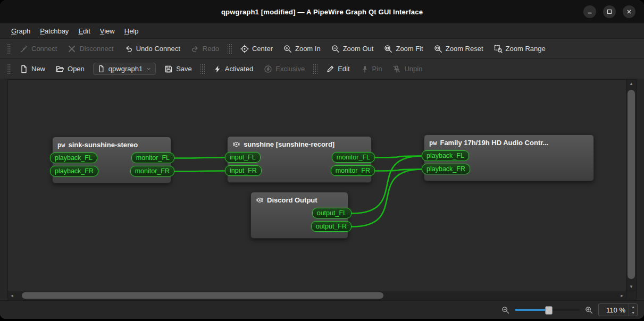  Describe the element at coordinates (330, 69) in the screenshot. I see `edit-icon` at that location.